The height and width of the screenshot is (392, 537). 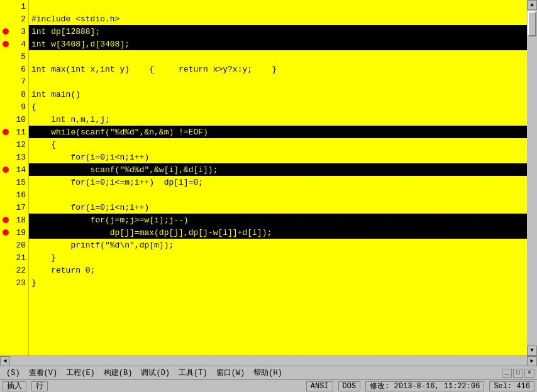 I want to click on line-number: 4, so click(x=20, y=44).